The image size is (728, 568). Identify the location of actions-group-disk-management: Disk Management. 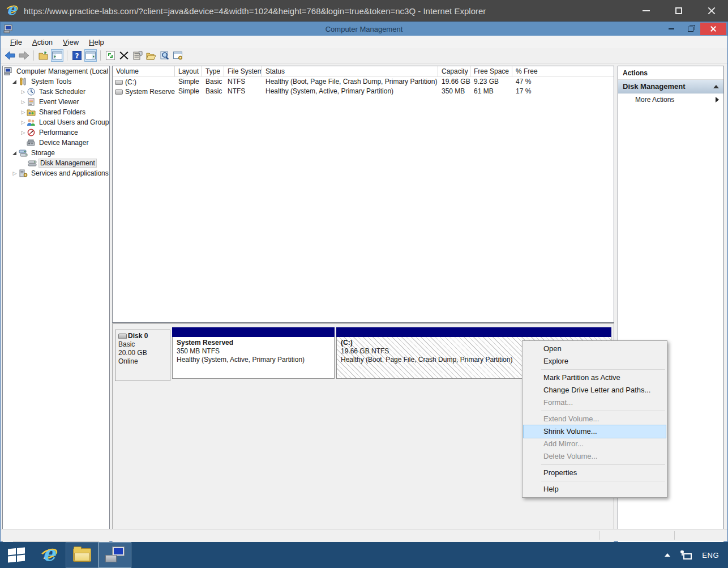
(671, 87).